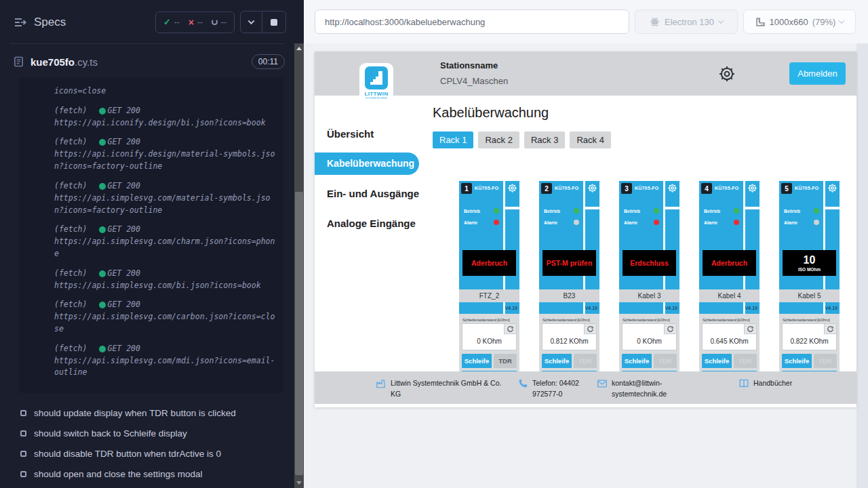 This screenshot has width=868, height=488. Describe the element at coordinates (474, 73) in the screenshot. I see `station-info: Stationsname CPLV4_Maschen` at that location.